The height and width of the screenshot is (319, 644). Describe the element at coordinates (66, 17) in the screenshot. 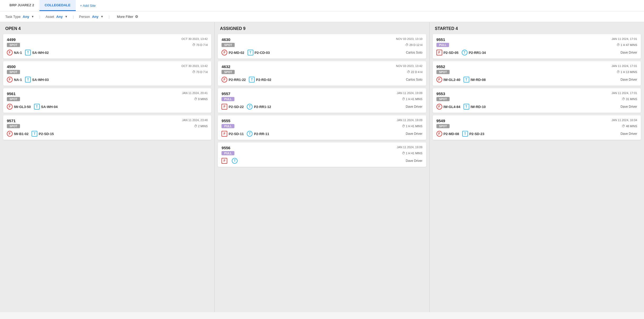

I see `asset-arrow: ▼` at that location.